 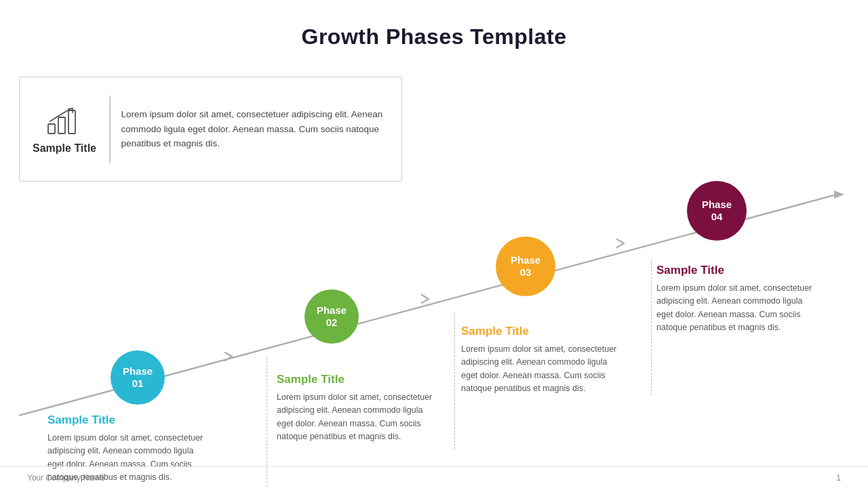 What do you see at coordinates (64, 129) in the screenshot?
I see `phase1-icon-area: Sample Title` at bounding box center [64, 129].